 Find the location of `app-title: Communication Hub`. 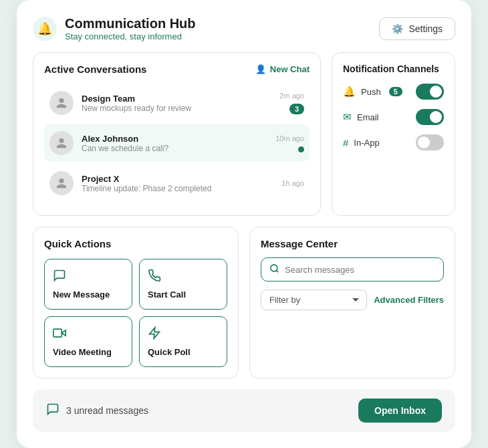

app-title: Communication Hub is located at coordinates (130, 24).